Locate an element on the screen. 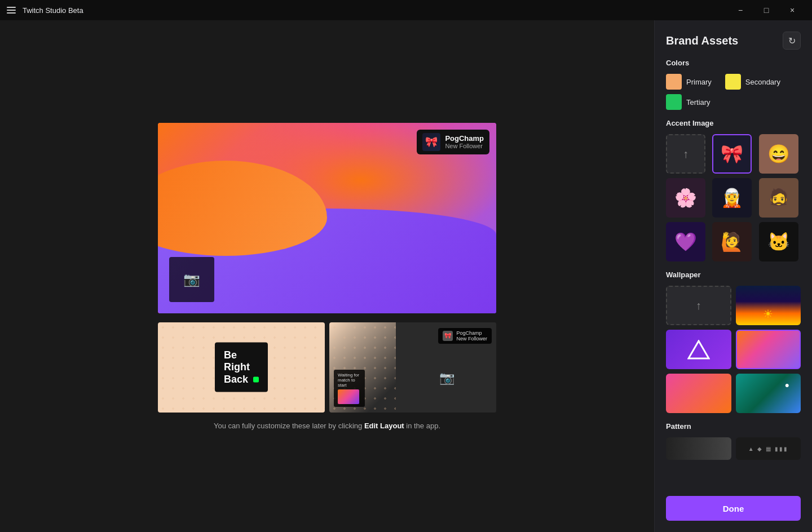 The height and width of the screenshot is (532, 812). follower-notification: 🎀 PogChamp New Follower is located at coordinates (453, 142).